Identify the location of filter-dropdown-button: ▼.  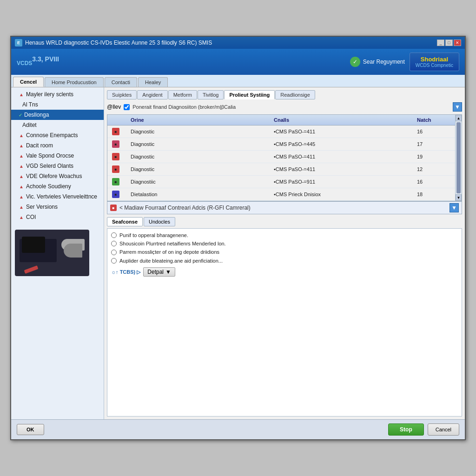
(457, 107).